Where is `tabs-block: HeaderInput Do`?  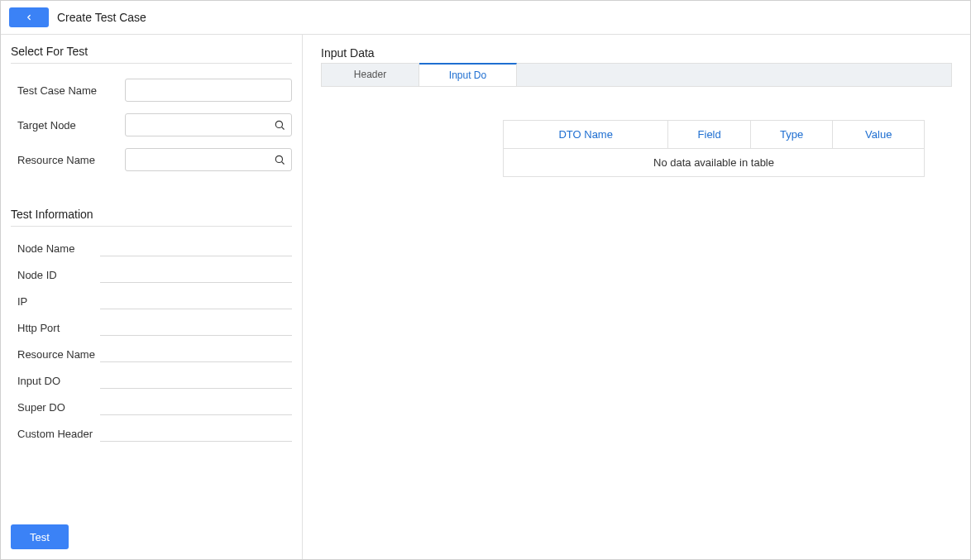 tabs-block: HeaderInput Do is located at coordinates (637, 74).